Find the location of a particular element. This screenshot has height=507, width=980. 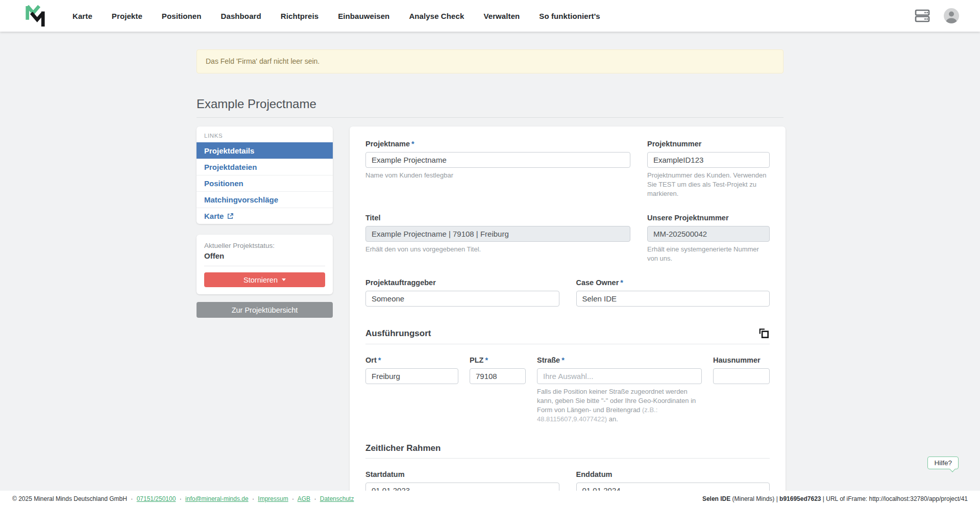

titel-input is located at coordinates (498, 234).